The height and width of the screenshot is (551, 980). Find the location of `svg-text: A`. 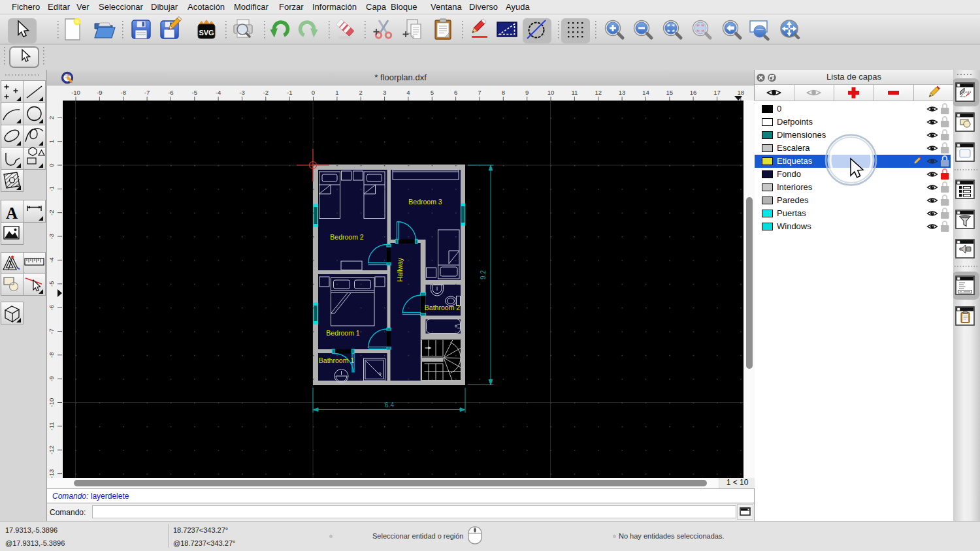

svg-text: A is located at coordinates (12, 213).